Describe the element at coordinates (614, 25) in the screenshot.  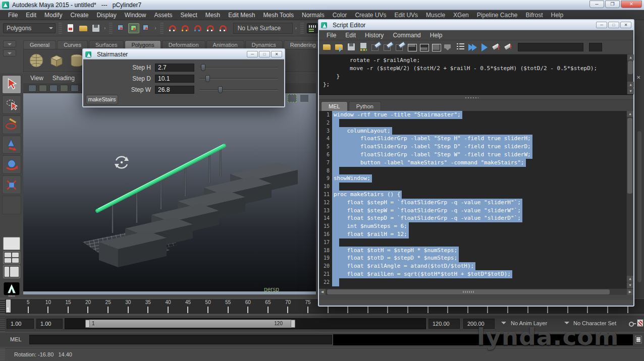
I see `maximize-button: □` at that location.